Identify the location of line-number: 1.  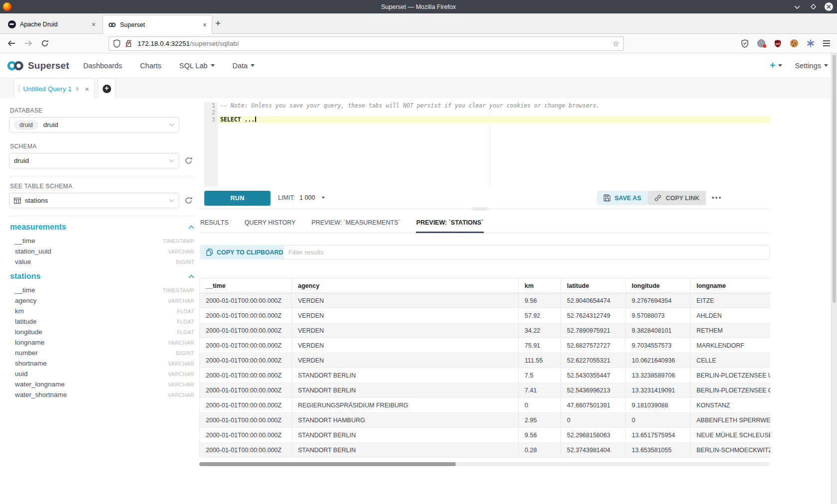
(211, 106).